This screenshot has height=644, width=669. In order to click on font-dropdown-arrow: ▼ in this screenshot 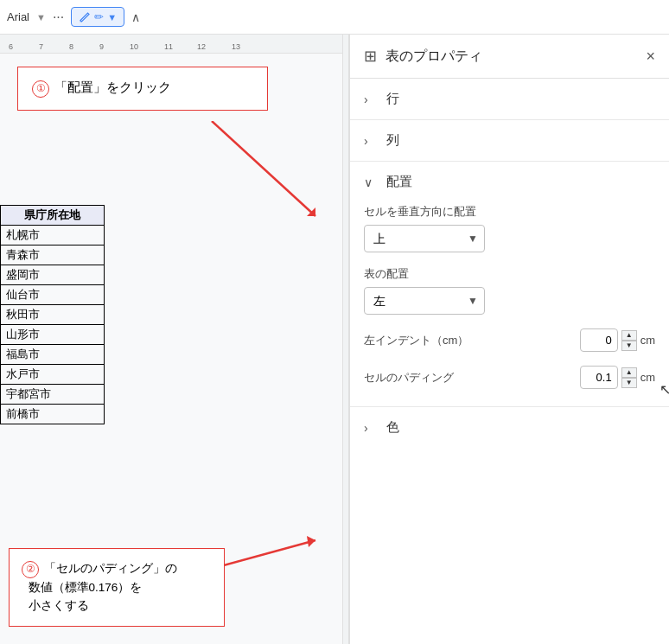, I will do `click(41, 17)`.